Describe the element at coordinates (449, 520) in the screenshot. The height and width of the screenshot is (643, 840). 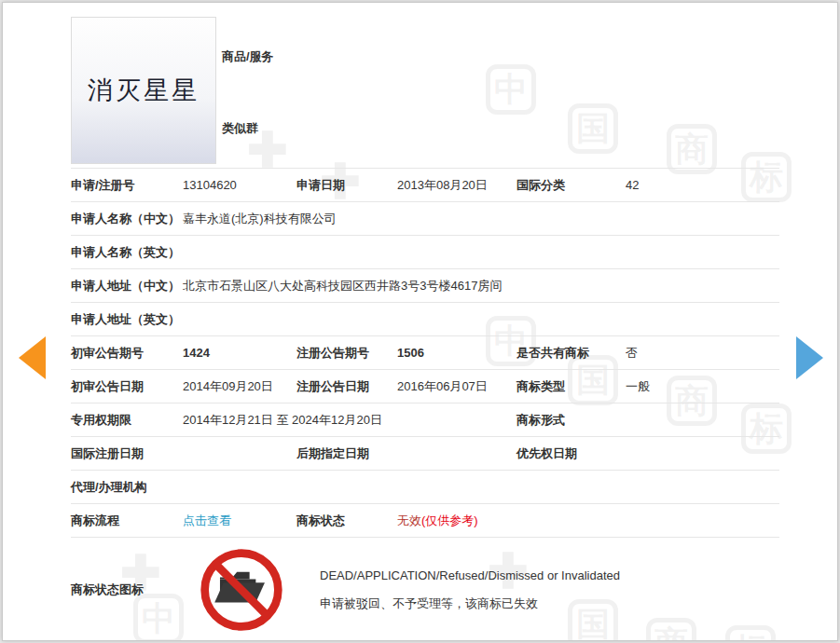
I see `status-note: (仅供参考)` at that location.